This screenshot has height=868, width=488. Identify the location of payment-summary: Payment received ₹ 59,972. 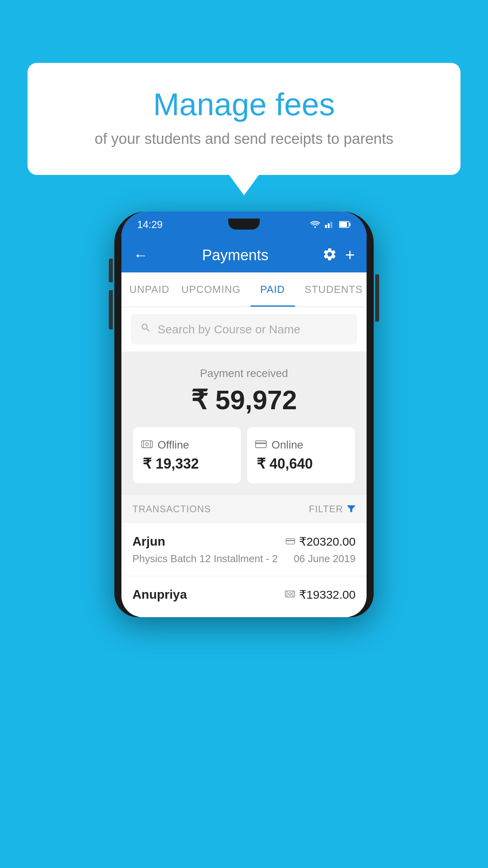
(244, 423).